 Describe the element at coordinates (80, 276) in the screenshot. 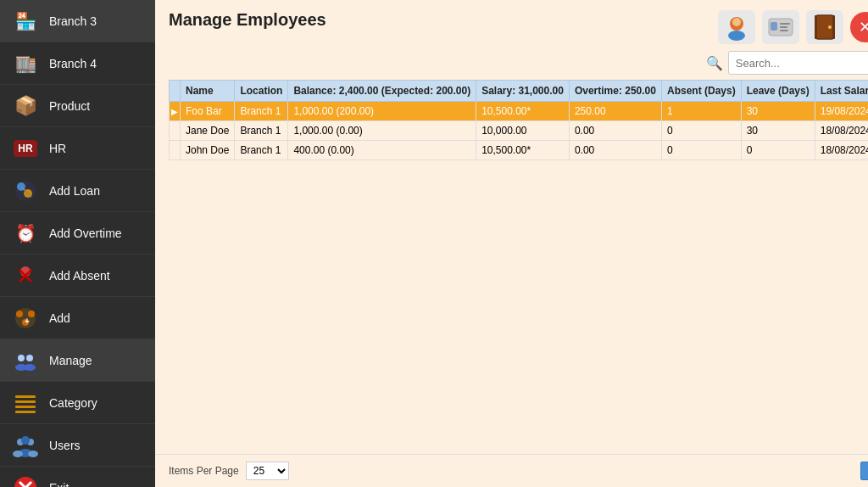

I see `sidebar-item-add-absent-label: Add Absent` at that location.